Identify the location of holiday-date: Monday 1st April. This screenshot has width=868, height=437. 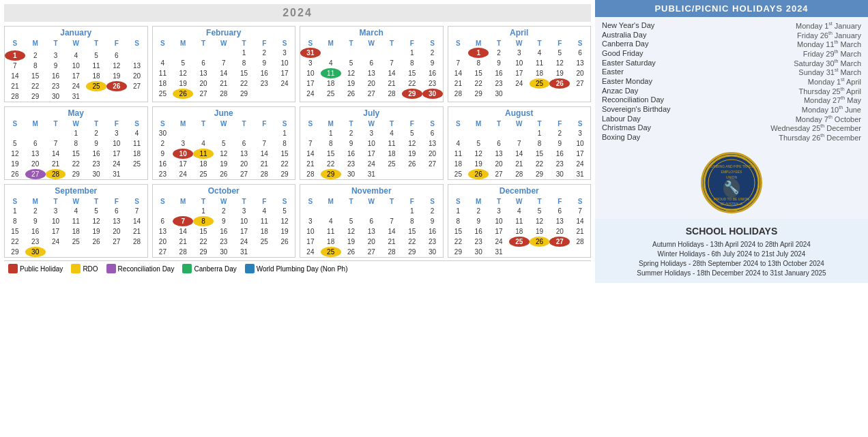
(835, 82).